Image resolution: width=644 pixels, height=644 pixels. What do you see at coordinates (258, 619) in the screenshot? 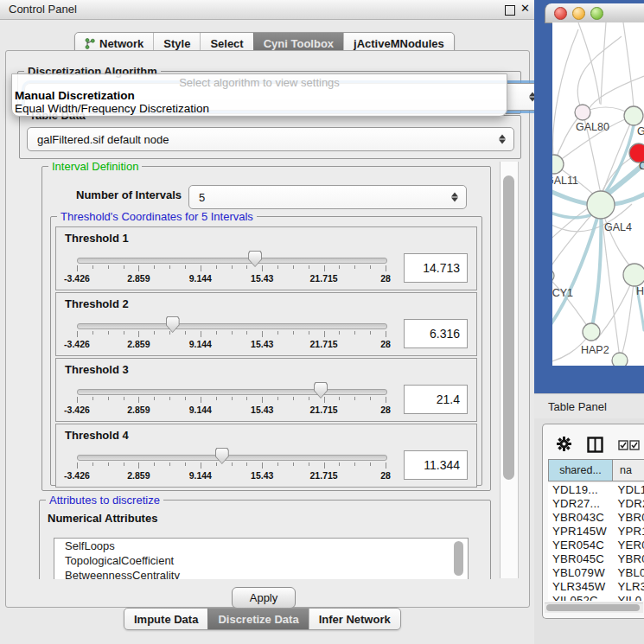
I see `tab-discretize-data: Discretize Data` at bounding box center [258, 619].